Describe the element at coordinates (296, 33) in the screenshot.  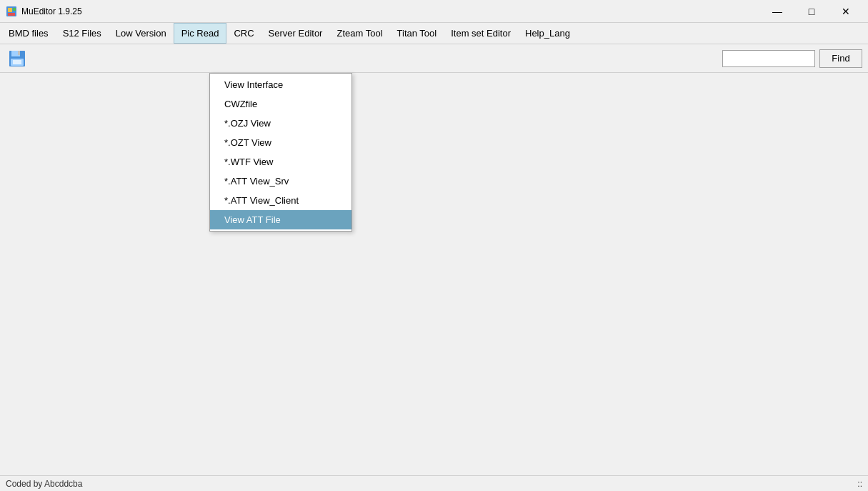
I see `menu-item-server-editor: Server Editor` at that location.